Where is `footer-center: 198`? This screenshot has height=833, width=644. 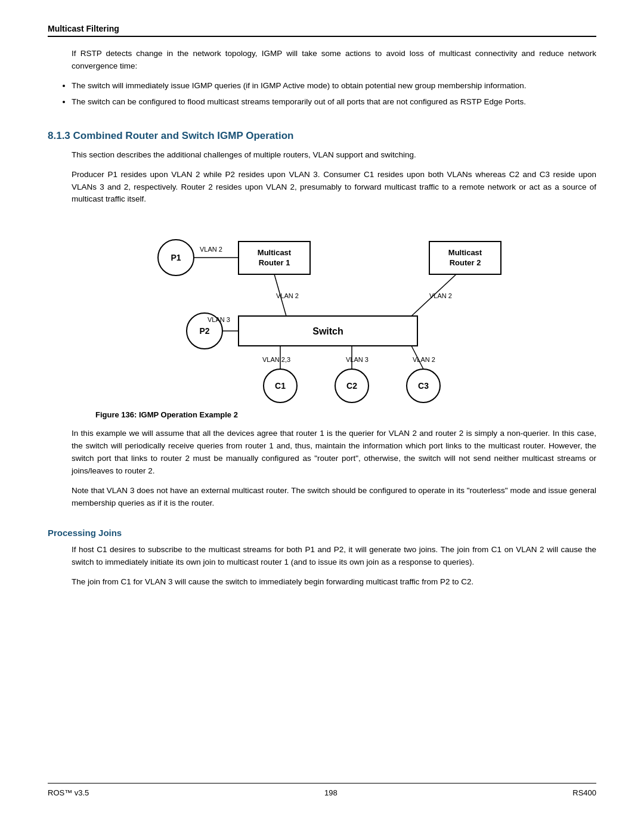
footer-center: 198 is located at coordinates (331, 793).